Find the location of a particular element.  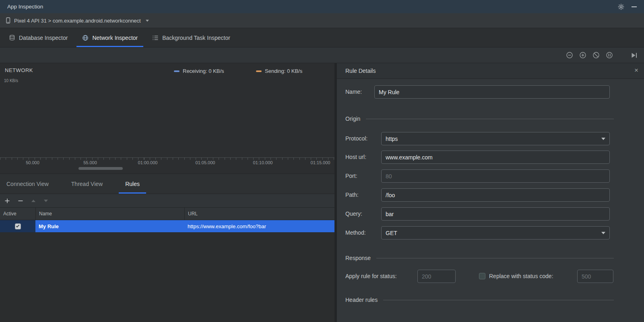

timeline-toolbar is located at coordinates (322, 56).